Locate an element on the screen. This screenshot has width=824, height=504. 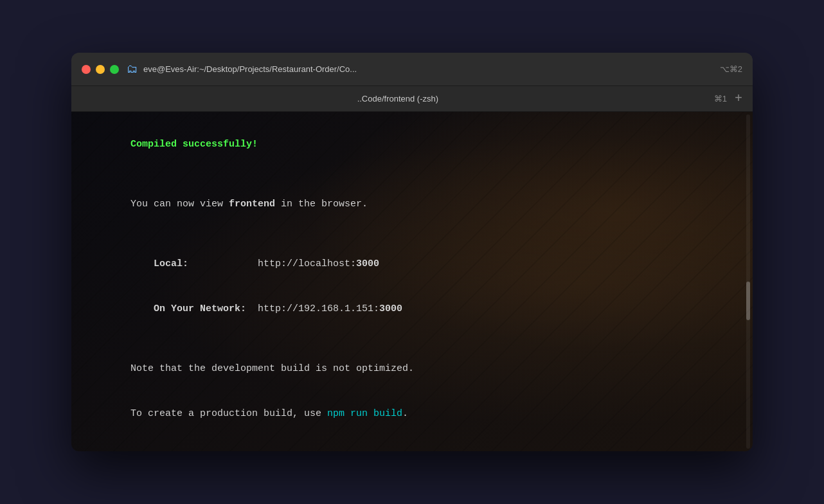
network-port: 3000 is located at coordinates (391, 309).